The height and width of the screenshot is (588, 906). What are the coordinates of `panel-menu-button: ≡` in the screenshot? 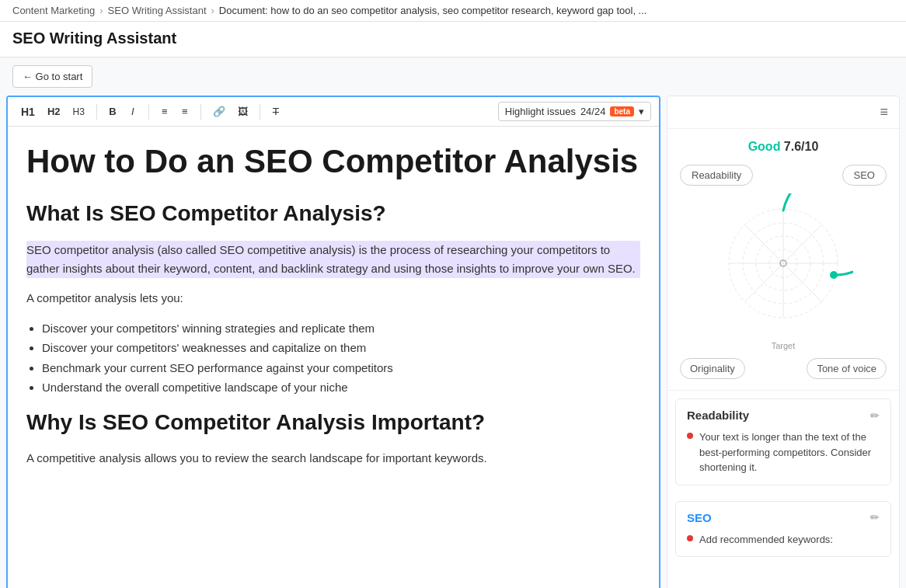 It's located at (884, 112).